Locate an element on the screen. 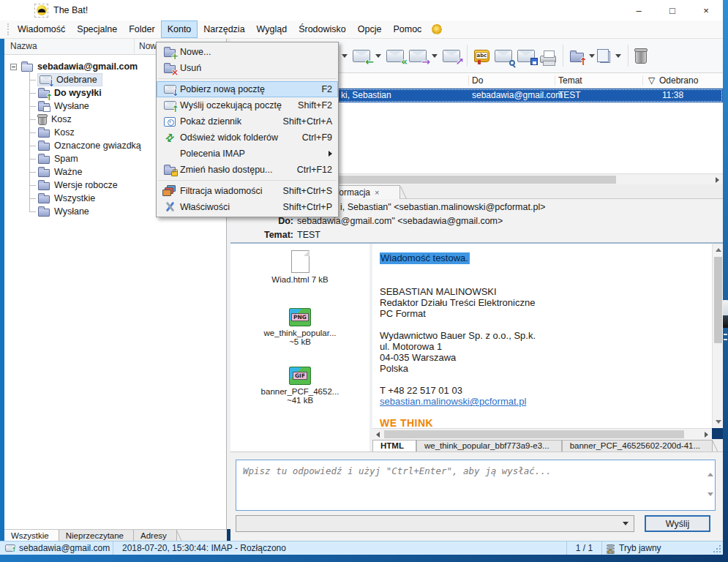  menu-item-wyslij-oczekujaca: Wyślij oczekującą pocztę Shift+F2 is located at coordinates (247, 105).